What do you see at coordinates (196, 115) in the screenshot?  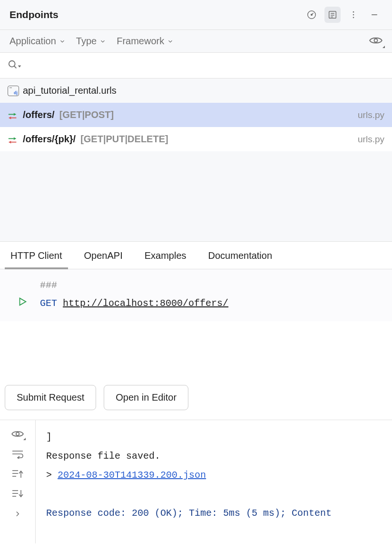 I see `endpoint-row: /offers/ [GET|POST] urls.py` at bounding box center [196, 115].